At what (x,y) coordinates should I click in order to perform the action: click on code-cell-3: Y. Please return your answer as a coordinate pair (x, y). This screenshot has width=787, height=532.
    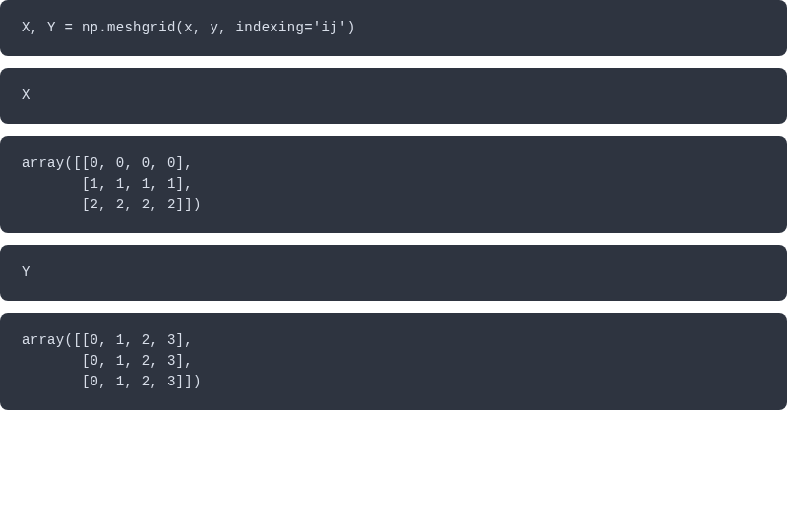
    Looking at the image, I should click on (394, 273).